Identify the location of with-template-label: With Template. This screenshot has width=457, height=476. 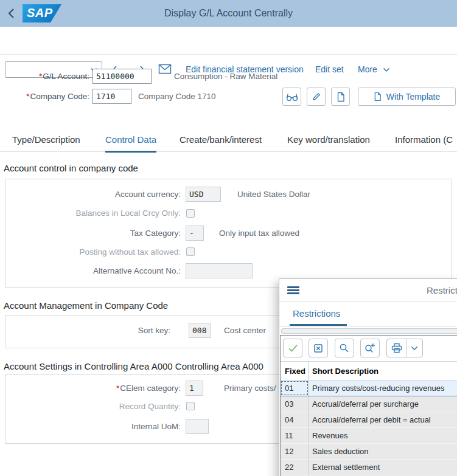
(413, 97).